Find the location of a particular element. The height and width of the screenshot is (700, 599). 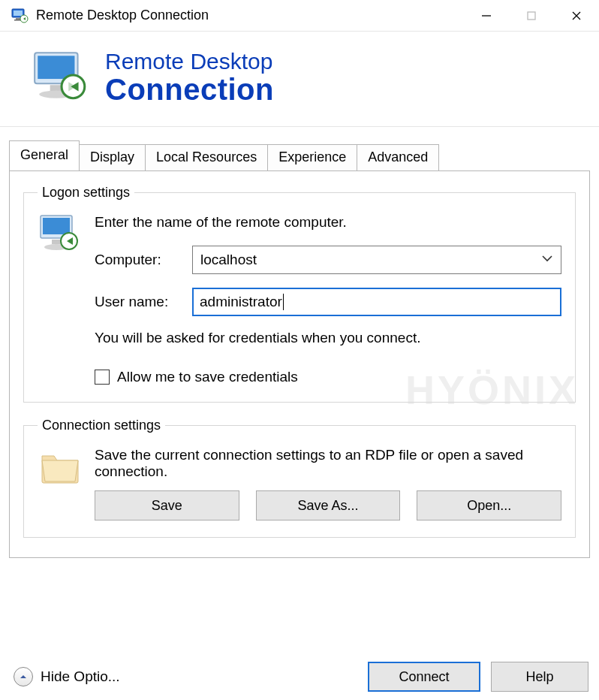

rdp-app-icon is located at coordinates (20, 16).